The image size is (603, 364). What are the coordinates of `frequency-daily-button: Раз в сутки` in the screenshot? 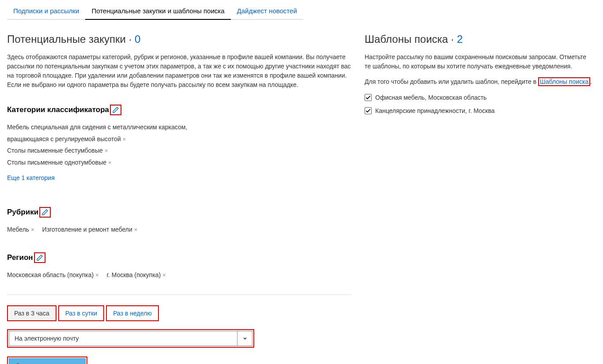 It's located at (81, 313).